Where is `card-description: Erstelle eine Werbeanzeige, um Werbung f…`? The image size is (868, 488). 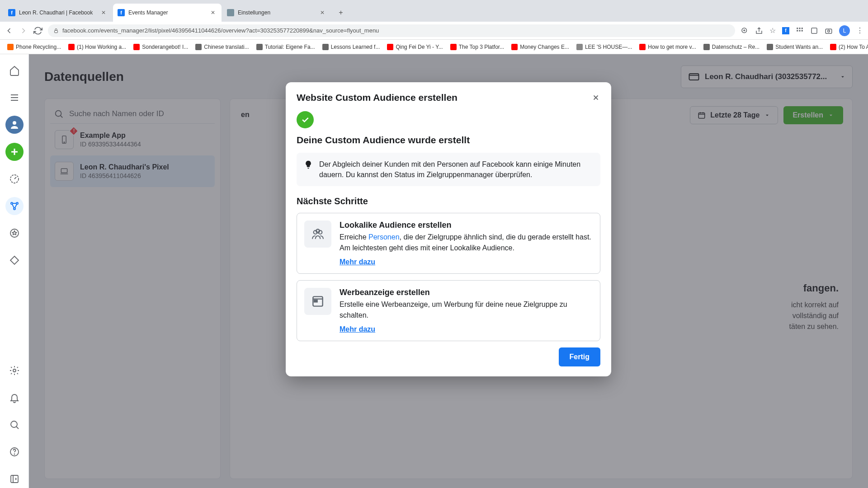 card-description: Erstelle eine Werbeanzeige, um Werbung f… is located at coordinates (466, 310).